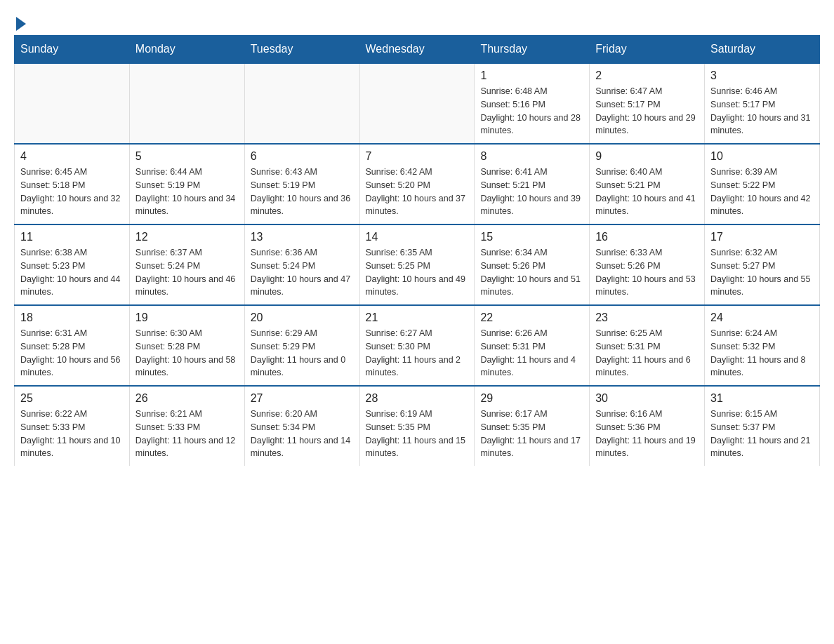 This screenshot has height=644, width=834. Describe the element at coordinates (647, 237) in the screenshot. I see `day-number: 16` at that location.